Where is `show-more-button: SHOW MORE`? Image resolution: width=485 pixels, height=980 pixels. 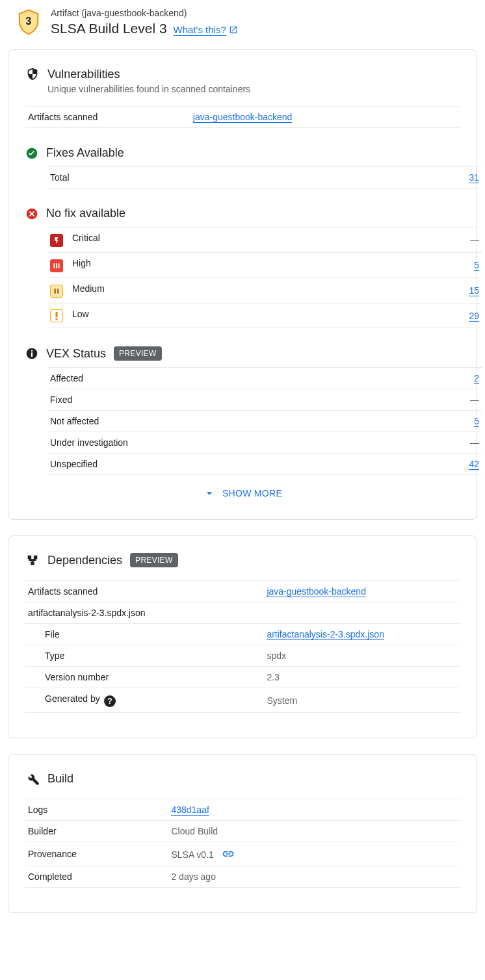 show-more-button: SHOW MORE is located at coordinates (242, 493).